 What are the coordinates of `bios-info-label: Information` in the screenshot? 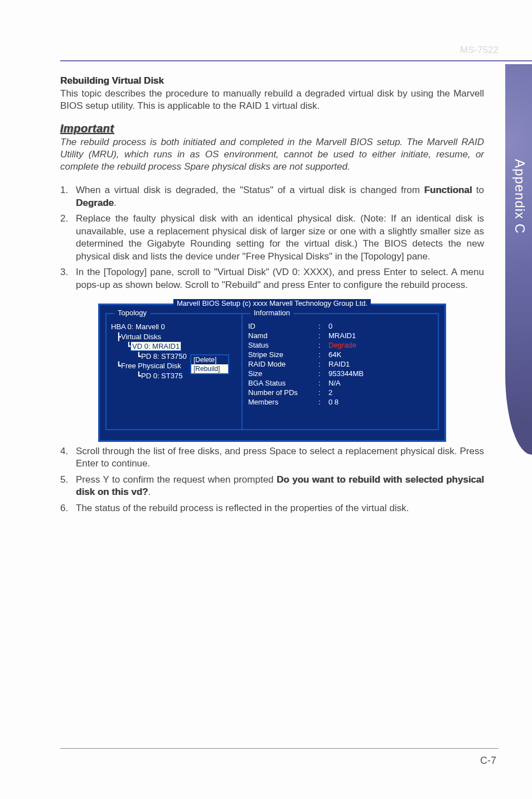 It's located at (272, 312).